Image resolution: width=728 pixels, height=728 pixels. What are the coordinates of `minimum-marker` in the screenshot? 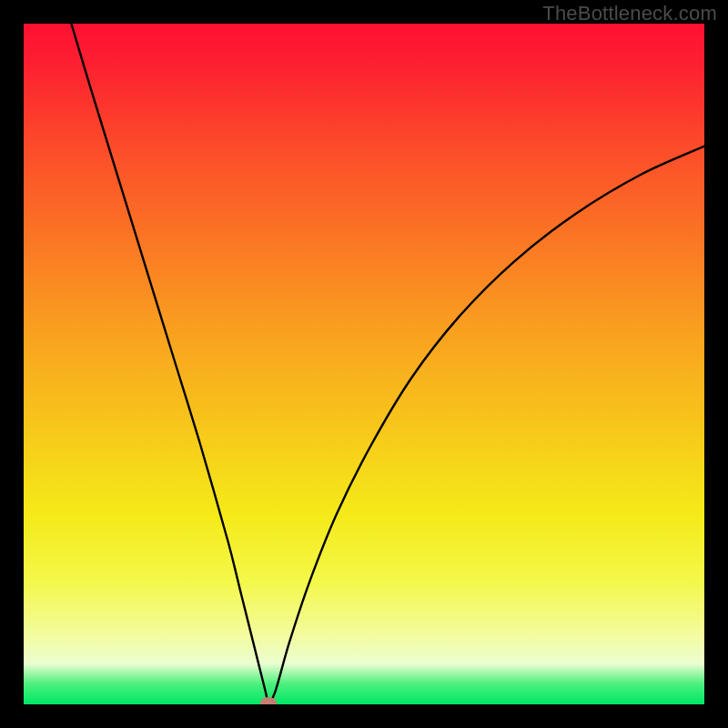 It's located at (268, 701).